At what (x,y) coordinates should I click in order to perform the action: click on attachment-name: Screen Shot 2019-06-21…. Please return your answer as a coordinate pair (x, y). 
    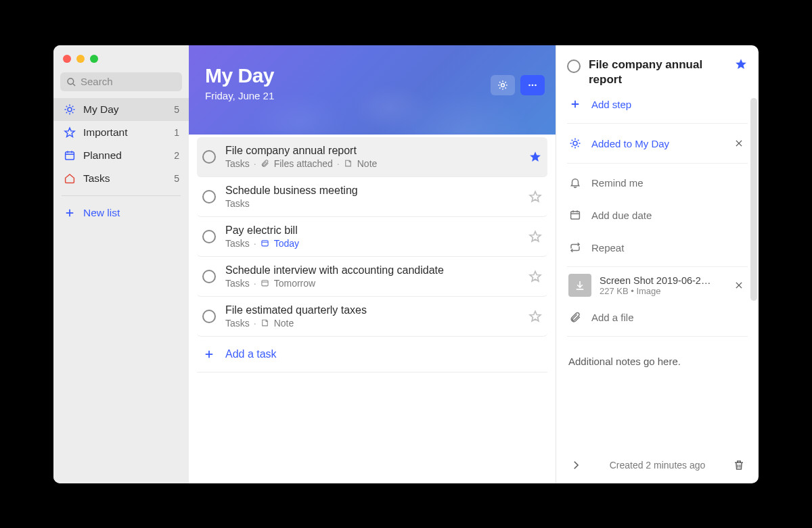
    Looking at the image, I should click on (657, 281).